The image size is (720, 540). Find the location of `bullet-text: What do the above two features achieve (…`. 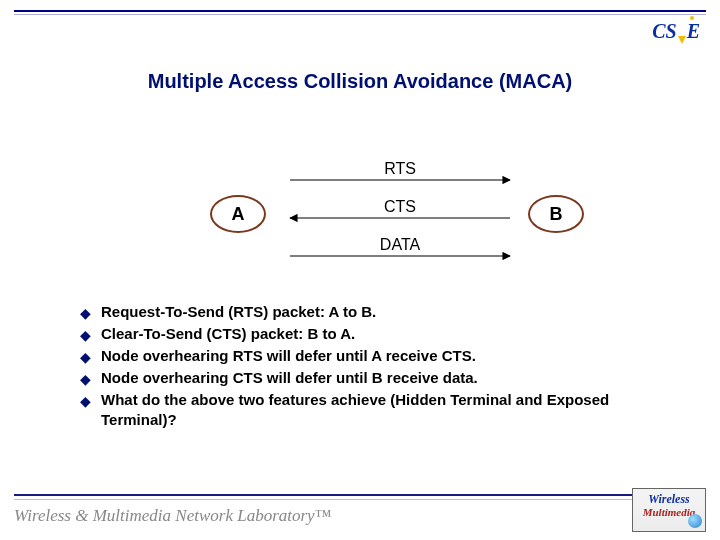

bullet-text: What do the above two features achieve (… is located at coordinates (390, 410).